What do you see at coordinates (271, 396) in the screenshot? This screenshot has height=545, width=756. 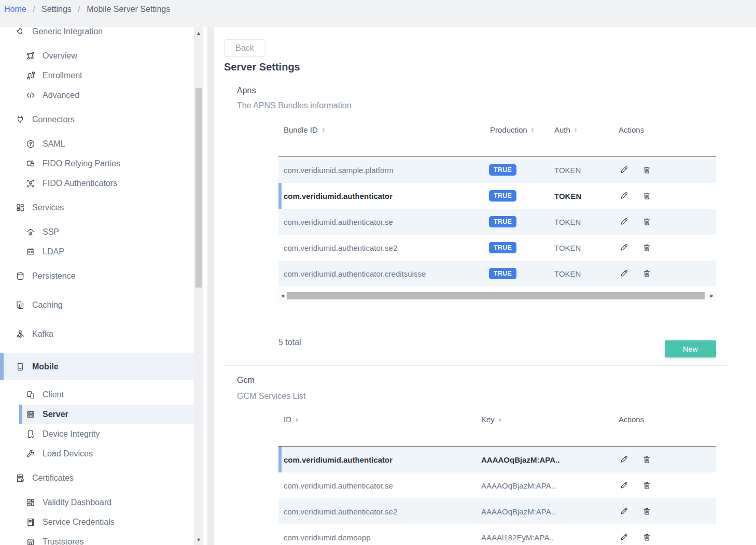 I see `gcm-section-description: GCM Services List` at bounding box center [271, 396].